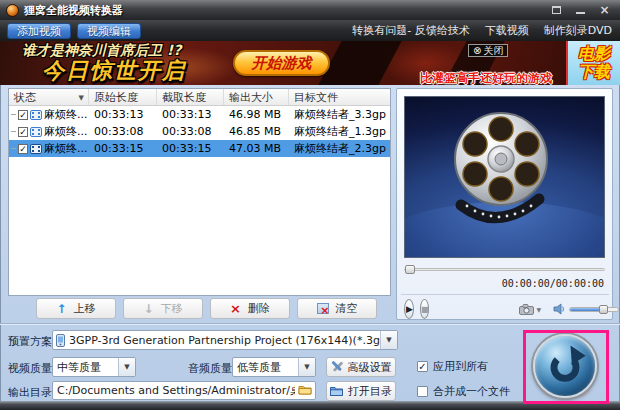  What do you see at coordinates (109, 31) in the screenshot?
I see `edit-video-button: 视频编辑` at bounding box center [109, 31].